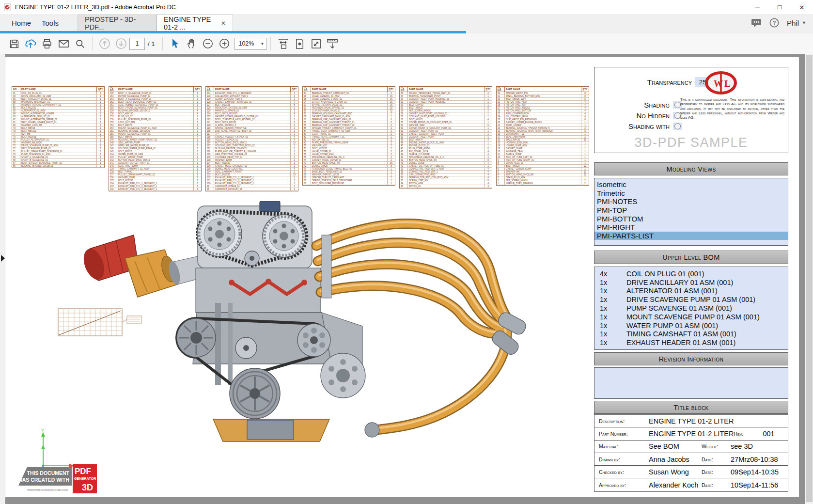 The height and width of the screenshot is (504, 813). I want to click on logo-pdf: PDF, so click(83, 471).